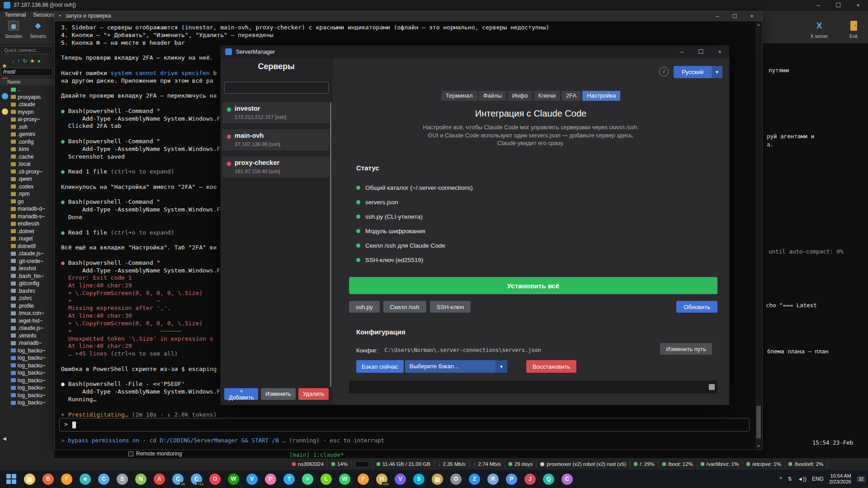  What do you see at coordinates (701, 52) in the screenshot?
I see `sm-maximize-button: ☐` at bounding box center [701, 52].